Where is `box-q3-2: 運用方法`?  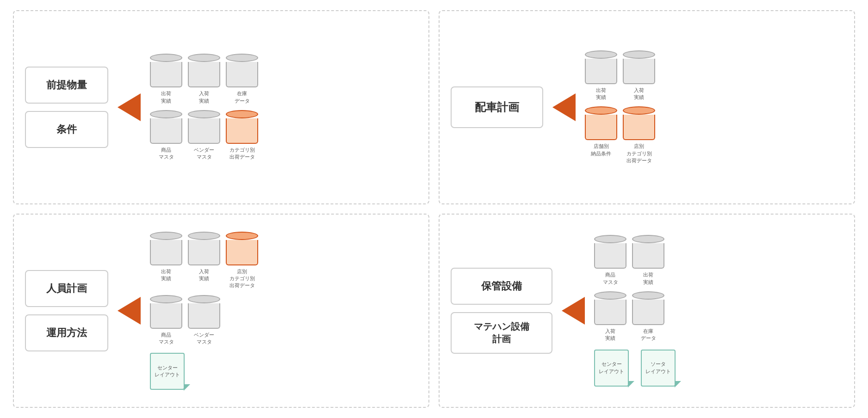
box-q3-2: 運用方法 is located at coordinates (67, 333).